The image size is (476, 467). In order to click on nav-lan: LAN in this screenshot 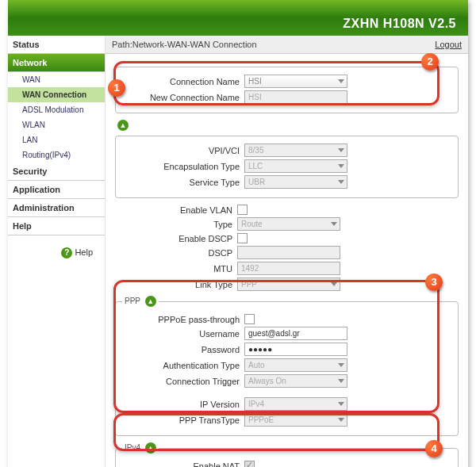, I will do `click(56, 140)`.